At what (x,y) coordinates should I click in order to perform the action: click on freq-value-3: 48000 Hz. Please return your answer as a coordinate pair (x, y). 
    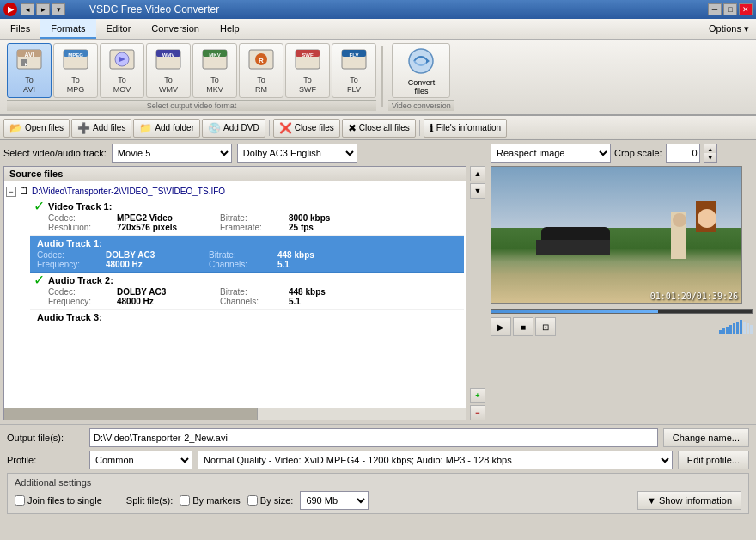
    Looking at the image, I should click on (168, 301).